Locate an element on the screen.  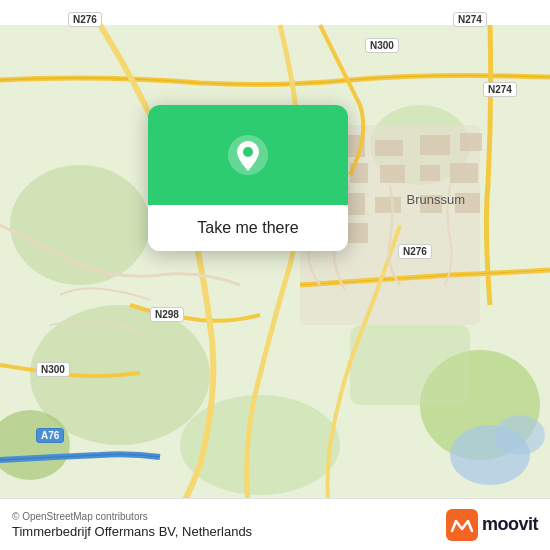
road-label-n300-bot: N300 is located at coordinates (53, 370).